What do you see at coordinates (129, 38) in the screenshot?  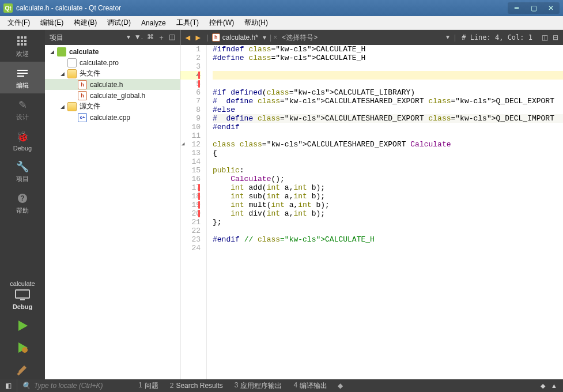 I see `project-dropdown-icon: ▾` at bounding box center [129, 38].